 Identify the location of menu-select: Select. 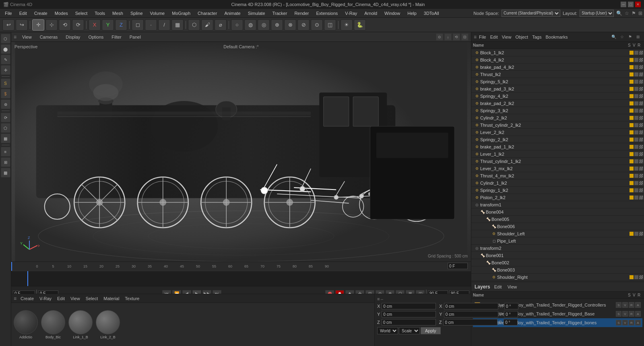
(81, 13).